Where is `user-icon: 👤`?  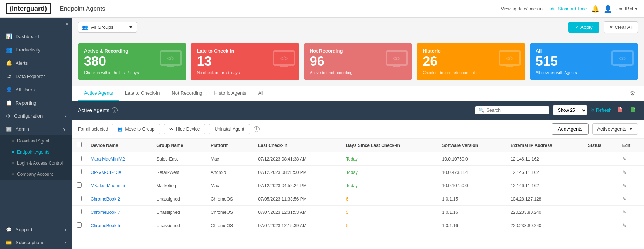
user-icon: 👤 is located at coordinates (608, 9).